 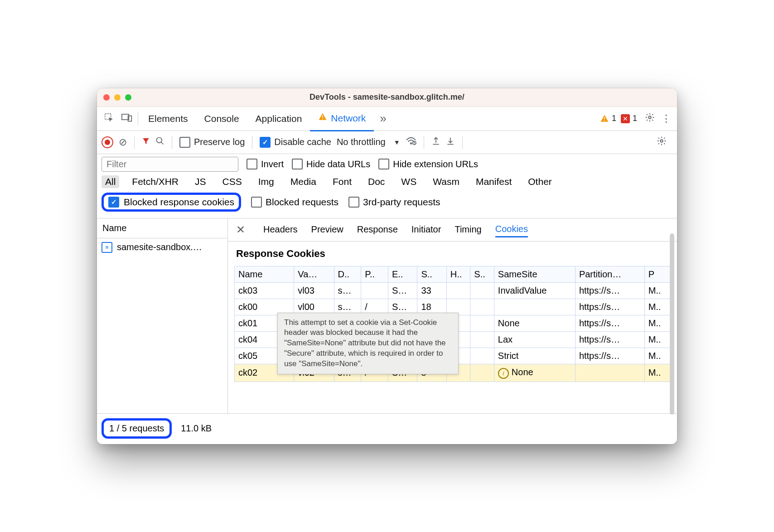 What do you see at coordinates (512, 230) in the screenshot?
I see `tab-cookies: Cookies` at bounding box center [512, 230].